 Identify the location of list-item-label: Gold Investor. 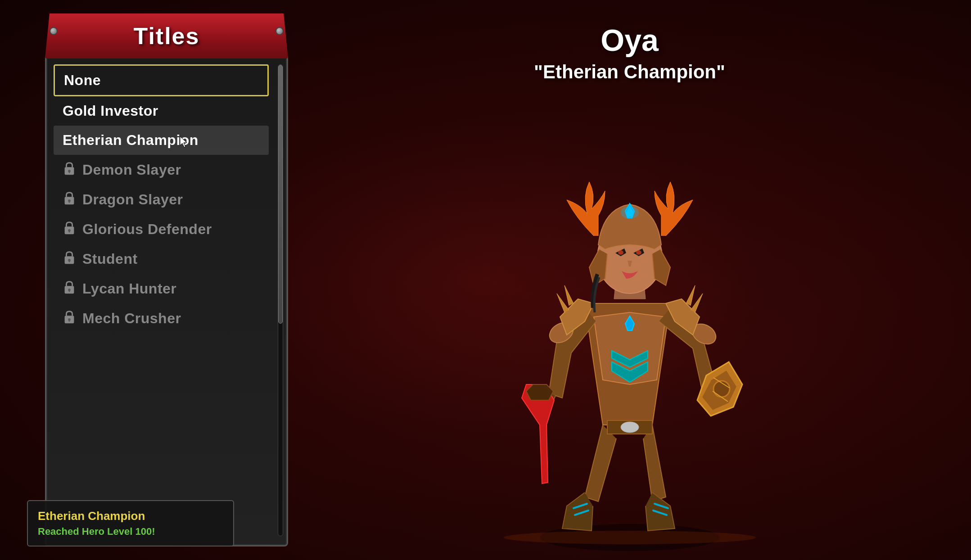
(111, 111).